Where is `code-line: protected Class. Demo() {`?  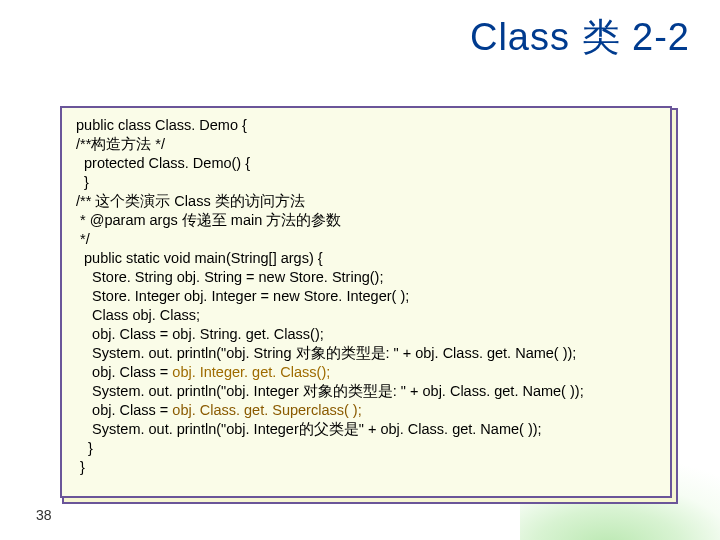 code-line: protected Class. Demo() { is located at coordinates (163, 163).